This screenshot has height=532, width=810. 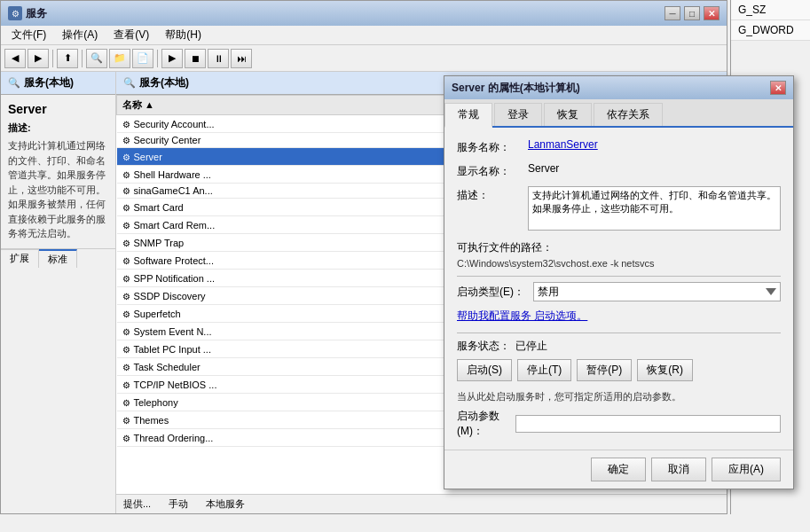 What do you see at coordinates (137, 504) in the screenshot?
I see `status-item1: 提供...` at bounding box center [137, 504].